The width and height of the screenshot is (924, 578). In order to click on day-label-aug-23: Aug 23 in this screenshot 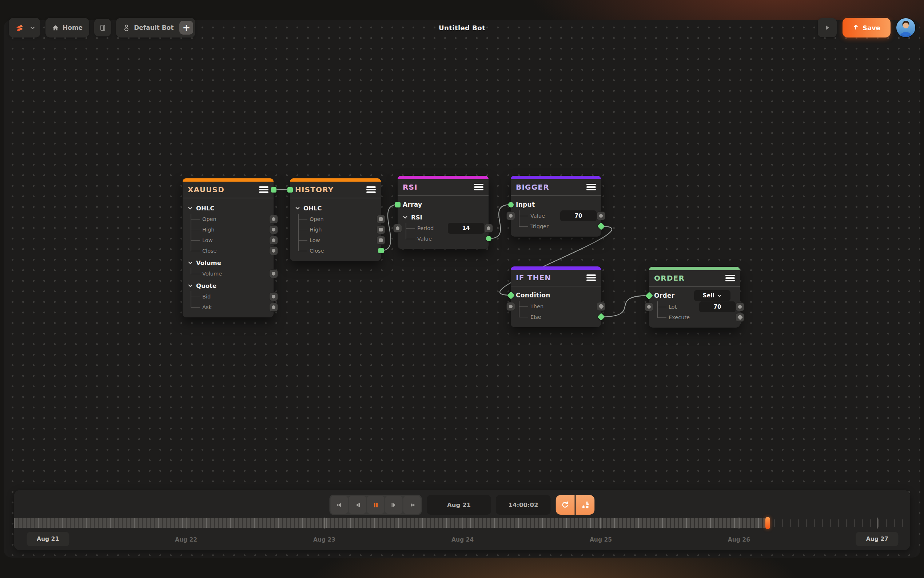, I will do `click(324, 540)`.